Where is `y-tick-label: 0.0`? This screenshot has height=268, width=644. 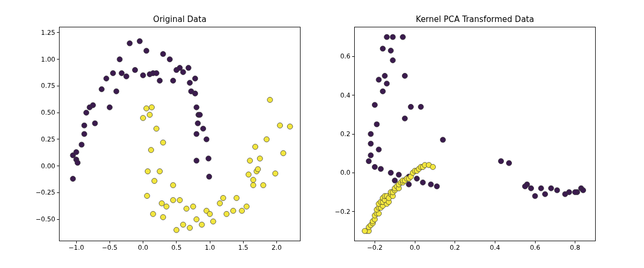
y-tick-label: 0.0 is located at coordinates (346, 173).